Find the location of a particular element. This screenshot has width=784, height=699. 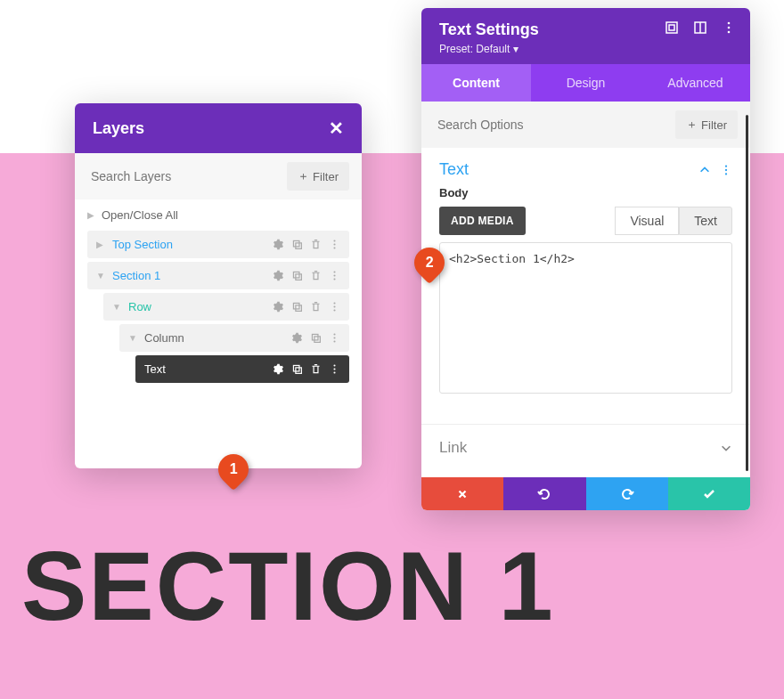

settings-footer is located at coordinates (586, 493).